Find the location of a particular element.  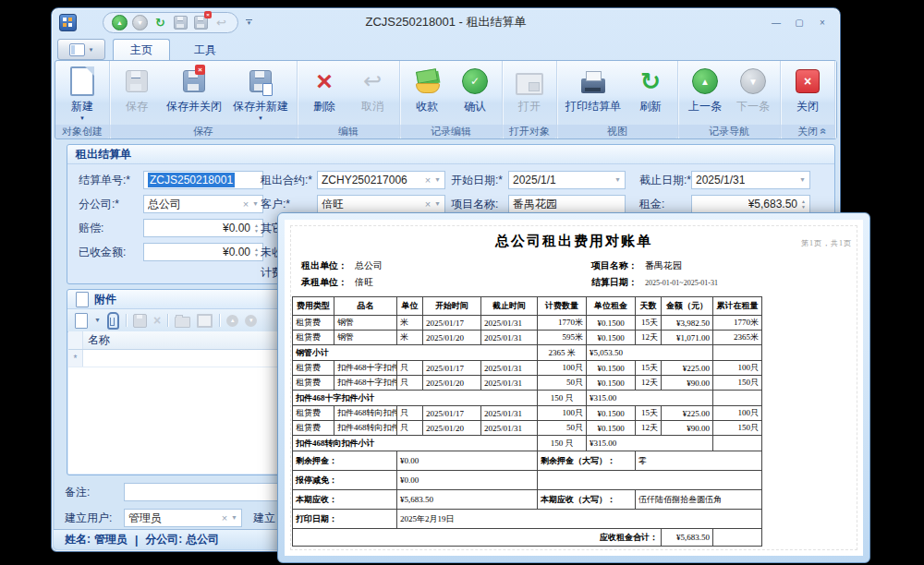

move-up-icon: ▲ is located at coordinates (233, 321).